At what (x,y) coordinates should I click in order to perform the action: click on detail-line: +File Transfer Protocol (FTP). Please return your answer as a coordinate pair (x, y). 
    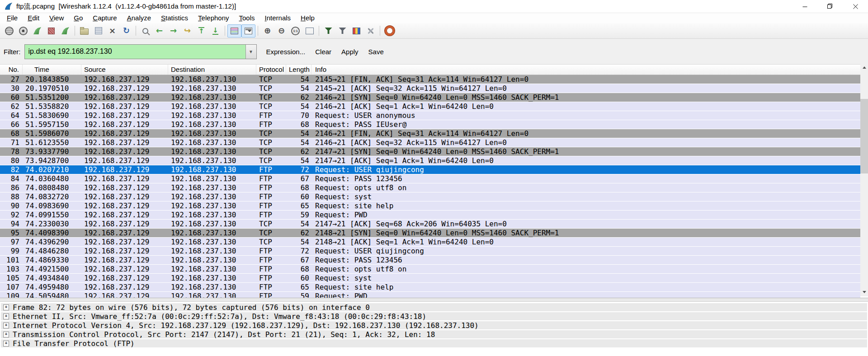
    Looking at the image, I should click on (434, 343).